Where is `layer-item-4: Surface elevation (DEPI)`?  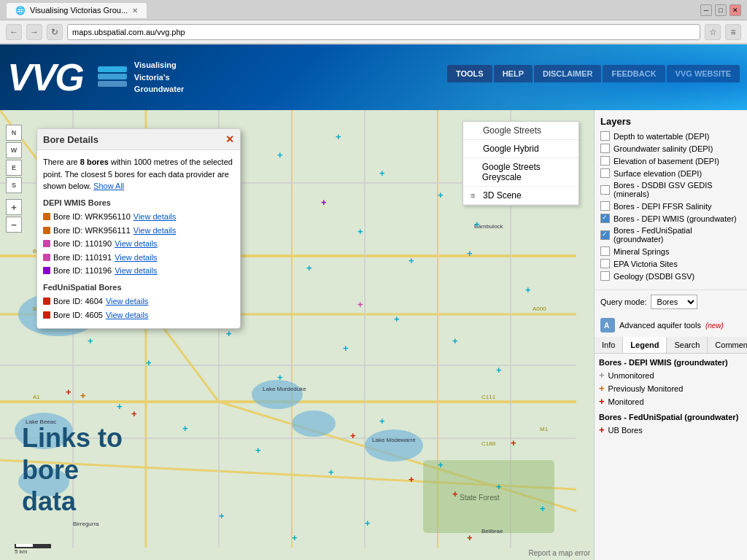 layer-item-4: Surface elevation (DEPI) is located at coordinates (671, 174).